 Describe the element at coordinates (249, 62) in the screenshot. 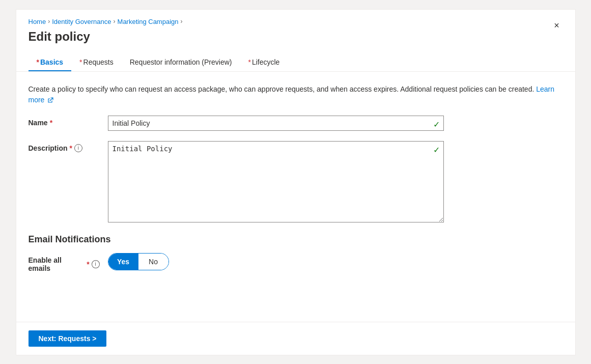

I see `lifecycle-required-star: *` at that location.